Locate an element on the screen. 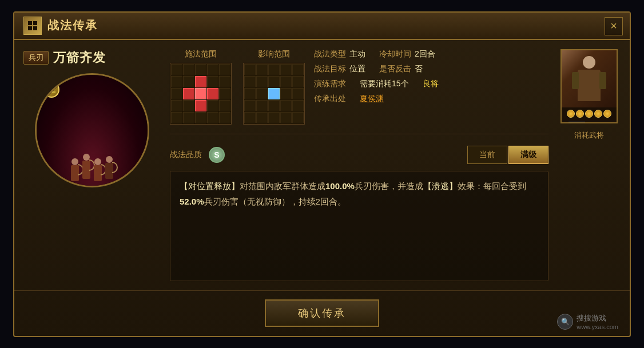 Image resolution: width=644 pixels, height=348 pixels. stats-section: 战法类型 主动 冷却时间 2回合 战法目标 位置 is located at coordinates (431, 77).